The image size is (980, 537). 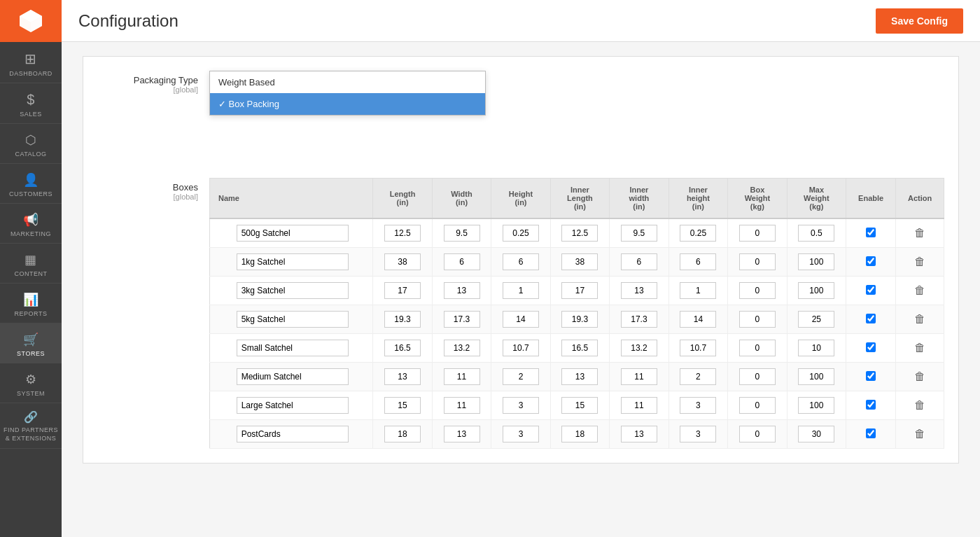 I want to click on save-config-button: Save Config, so click(x=920, y=21).